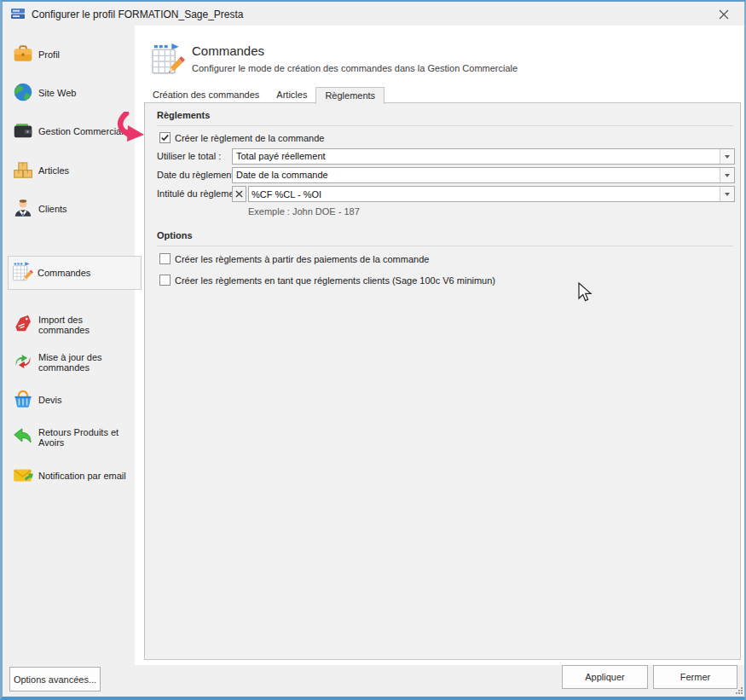 The width and height of the screenshot is (746, 700). Describe the element at coordinates (85, 362) in the screenshot. I see `sidebar-item-label: Mise à jour des commandes` at that location.